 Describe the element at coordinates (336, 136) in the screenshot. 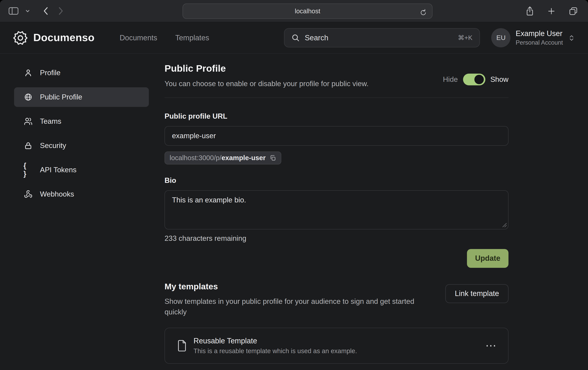

I see `profile-url-input` at that location.